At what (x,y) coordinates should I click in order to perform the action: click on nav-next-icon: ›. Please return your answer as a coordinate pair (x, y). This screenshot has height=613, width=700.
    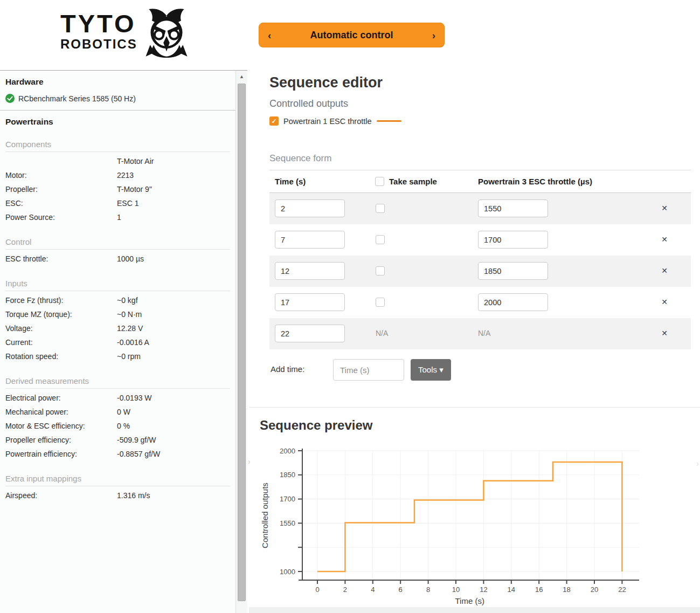
    Looking at the image, I should click on (434, 36).